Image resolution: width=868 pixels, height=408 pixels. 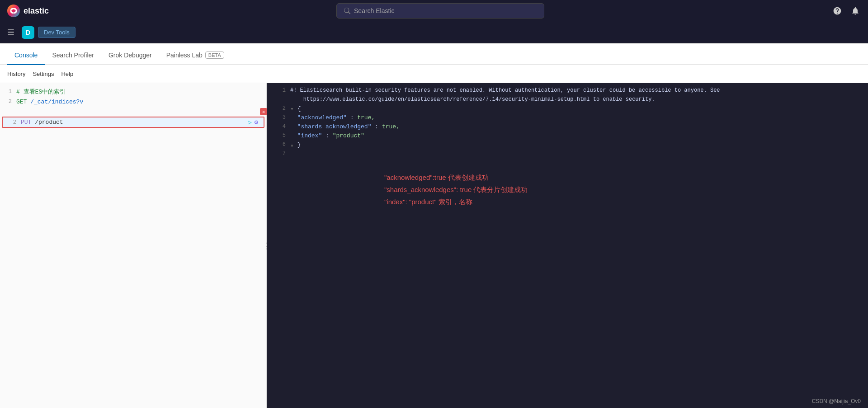 What do you see at coordinates (57, 33) in the screenshot?
I see `app-name: Dev Tools` at bounding box center [57, 33].